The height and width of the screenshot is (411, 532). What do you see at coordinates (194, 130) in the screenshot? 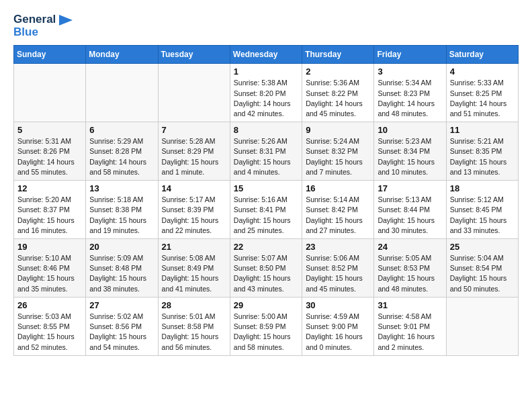
I see `day-number: 7` at bounding box center [194, 130].